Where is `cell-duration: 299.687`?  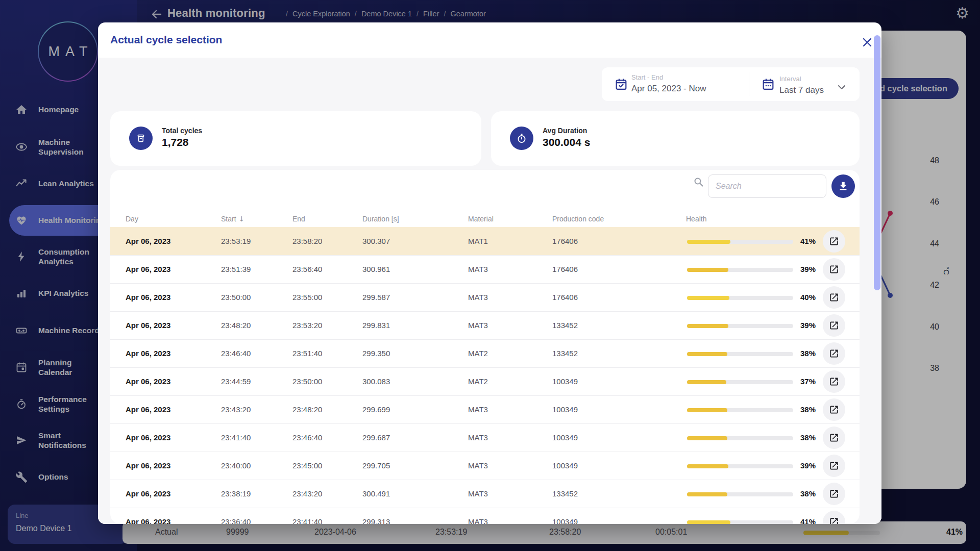 cell-duration: 299.687 is located at coordinates (376, 438).